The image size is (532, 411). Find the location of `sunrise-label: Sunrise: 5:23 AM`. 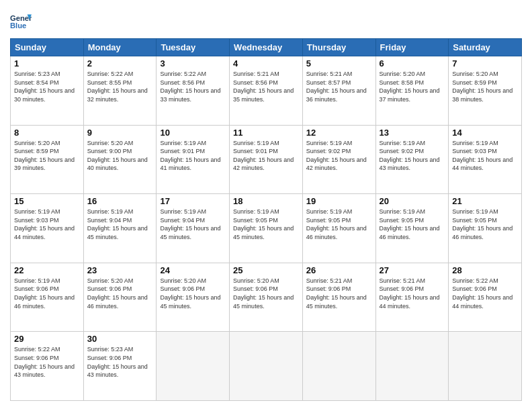

sunrise-label: Sunrise: 5:23 AM is located at coordinates (110, 349).